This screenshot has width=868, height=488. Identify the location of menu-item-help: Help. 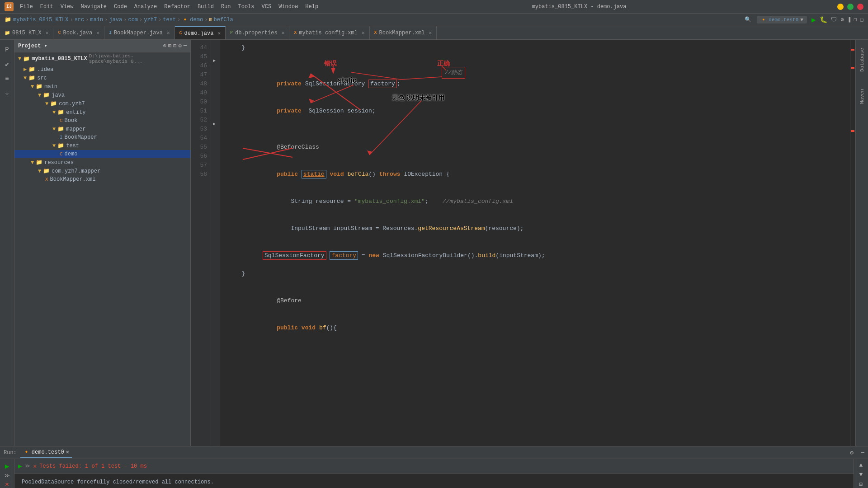
(312, 7).